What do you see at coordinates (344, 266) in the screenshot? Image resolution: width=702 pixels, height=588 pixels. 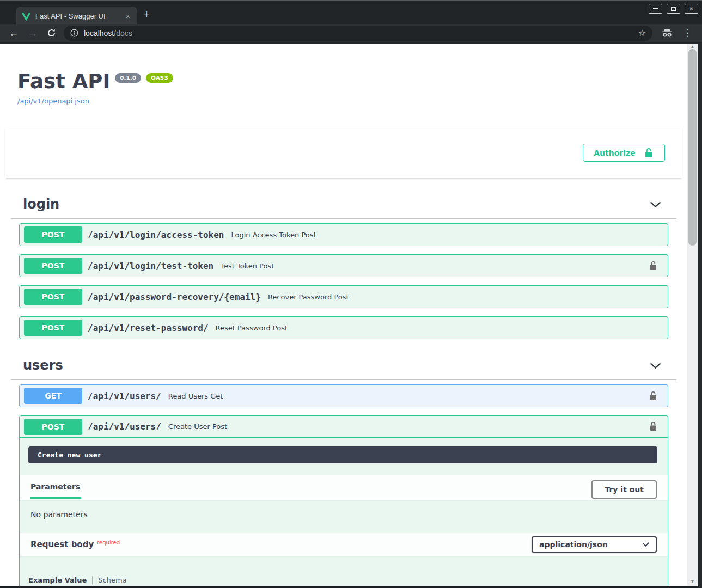 I see `operation-summary: POST /api/v1/login/test-token Test Token…` at bounding box center [344, 266].